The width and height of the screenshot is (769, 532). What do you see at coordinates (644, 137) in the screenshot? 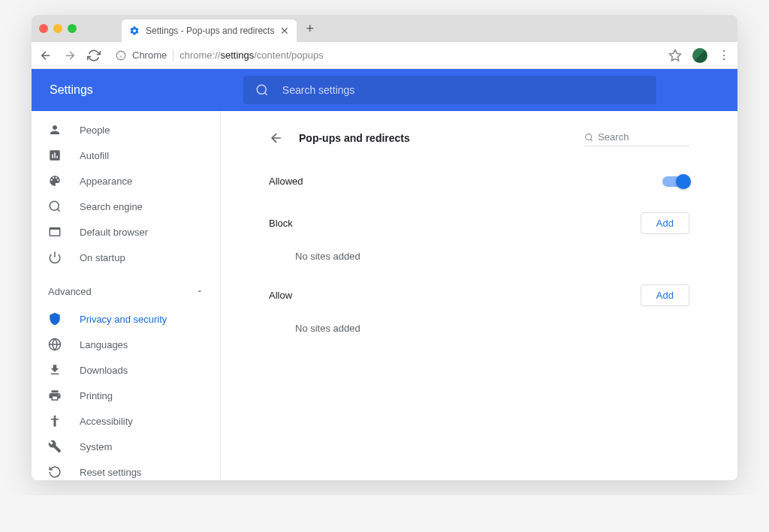
I see `content-search-input` at bounding box center [644, 137].